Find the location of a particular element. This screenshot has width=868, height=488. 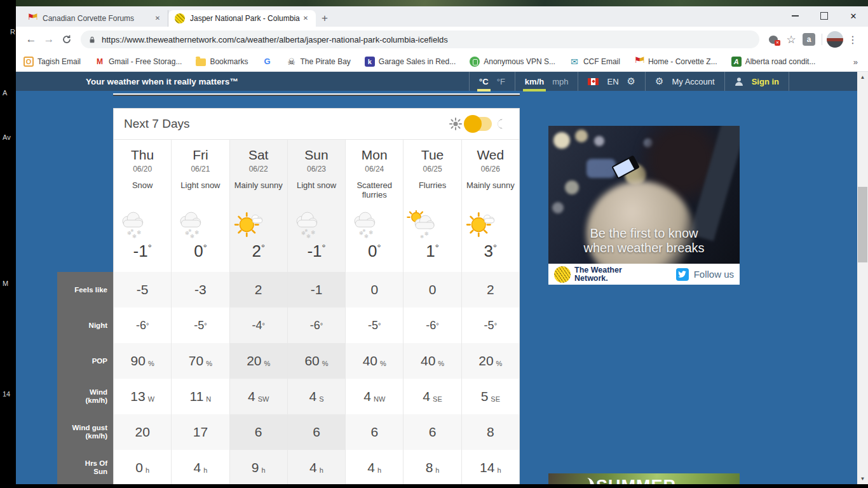

forecast-day-column: Sun 06/23 Light snow ❄❄❄ ❄ -1° -1 -6° 60… is located at coordinates (316, 312).